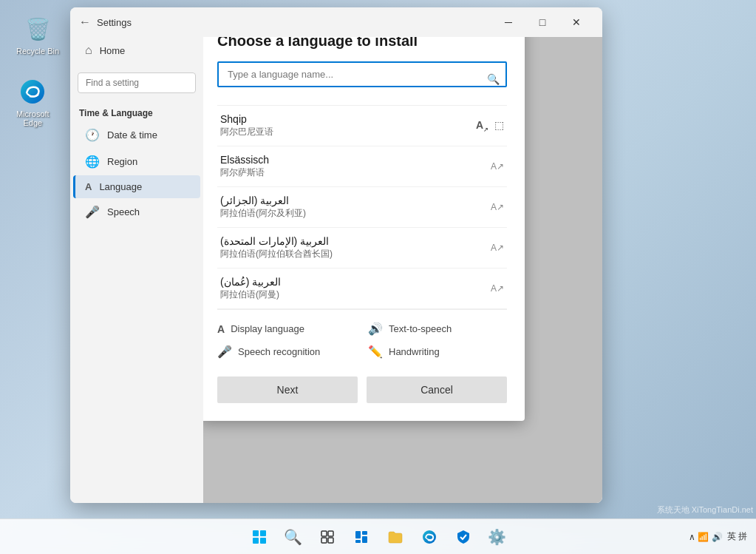 The height and width of the screenshot is (554, 756). Describe the element at coordinates (463, 537) in the screenshot. I see `security-btn` at that location.